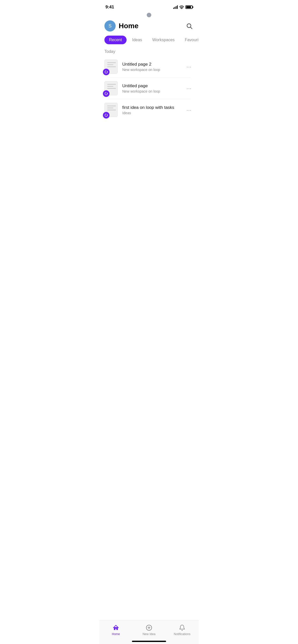 Image resolution: width=298 pixels, height=644 pixels. What do you see at coordinates (189, 7) in the screenshot?
I see `battery-icon` at bounding box center [189, 7].